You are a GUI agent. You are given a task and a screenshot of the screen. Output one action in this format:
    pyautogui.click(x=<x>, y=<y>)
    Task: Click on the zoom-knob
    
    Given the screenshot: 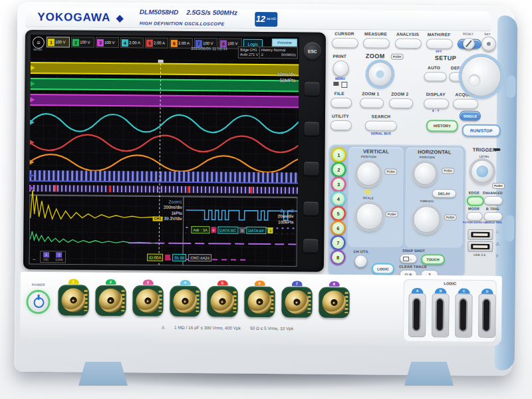 What is the action you would take?
    pyautogui.click(x=380, y=74)
    